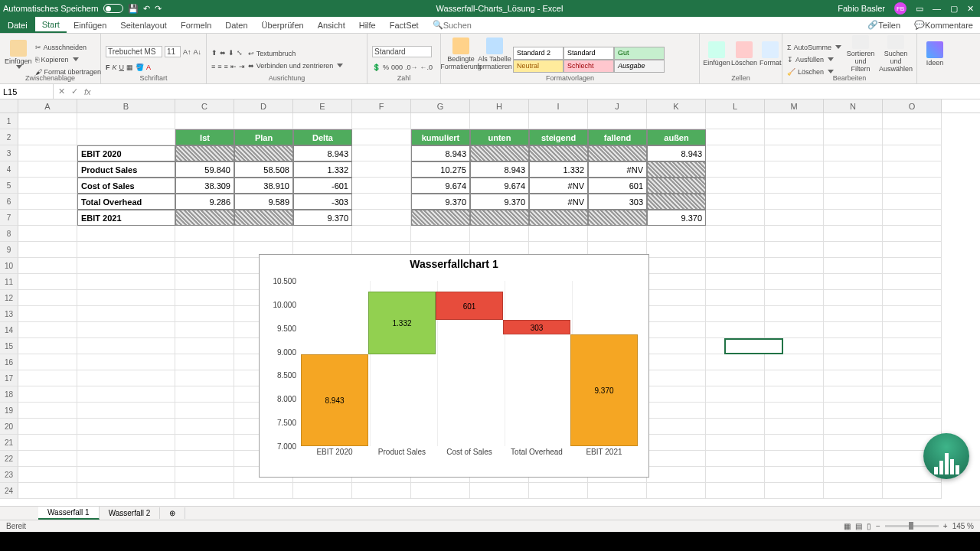  What do you see at coordinates (198, 52) in the screenshot?
I see `shrink-font-icon: A↓` at bounding box center [198, 52].